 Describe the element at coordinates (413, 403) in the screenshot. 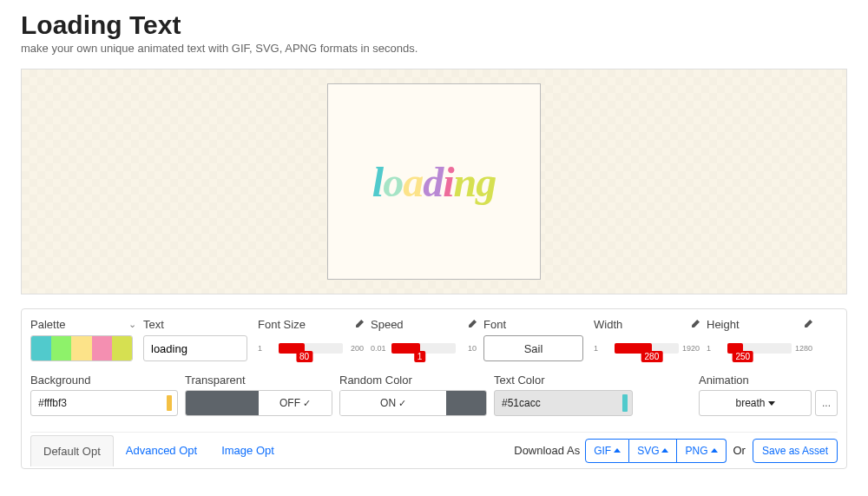

I see `randomcolor-toggle: ON✓` at that location.